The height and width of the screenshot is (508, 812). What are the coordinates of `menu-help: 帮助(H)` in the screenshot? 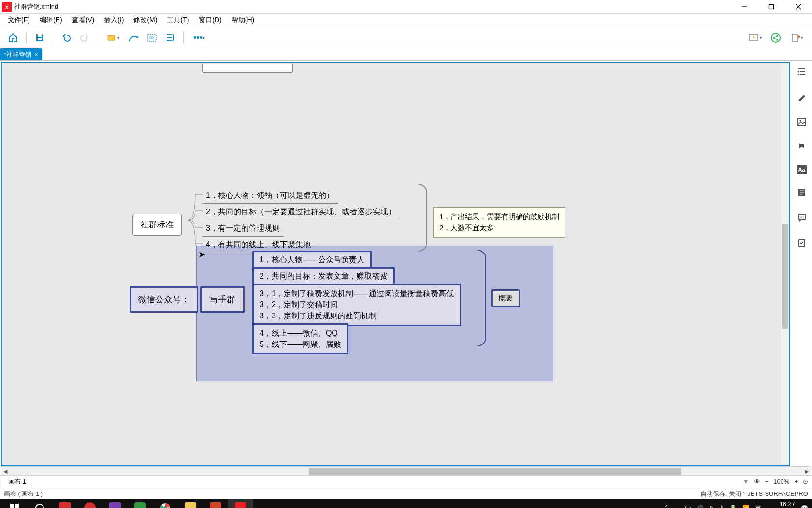 It's located at (243, 20).